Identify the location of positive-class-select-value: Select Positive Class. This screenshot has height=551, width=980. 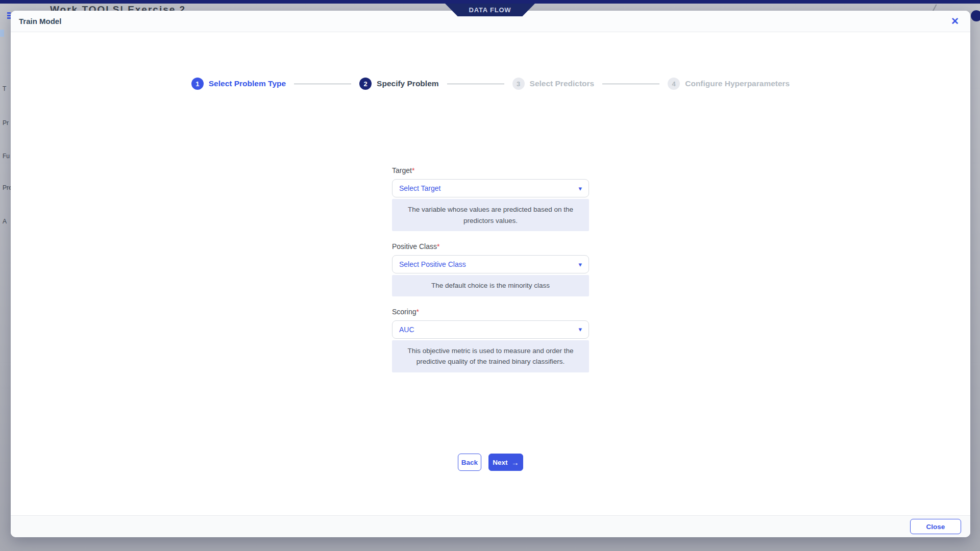
(433, 264).